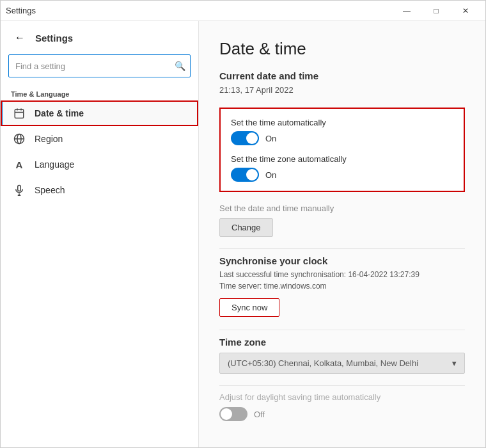  What do you see at coordinates (19, 190) in the screenshot?
I see `speech-icon` at bounding box center [19, 190].